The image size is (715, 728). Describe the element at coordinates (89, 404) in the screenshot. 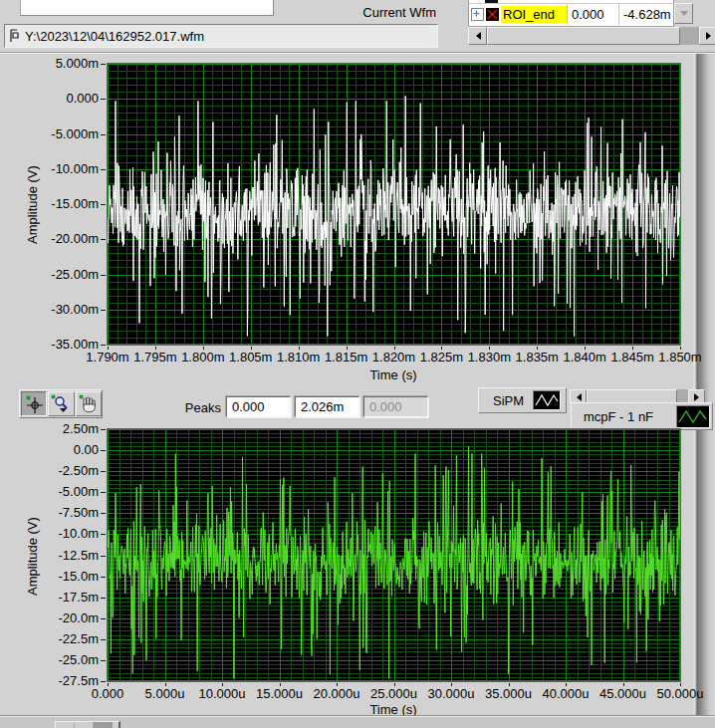

I see `pan-tool-button` at that location.